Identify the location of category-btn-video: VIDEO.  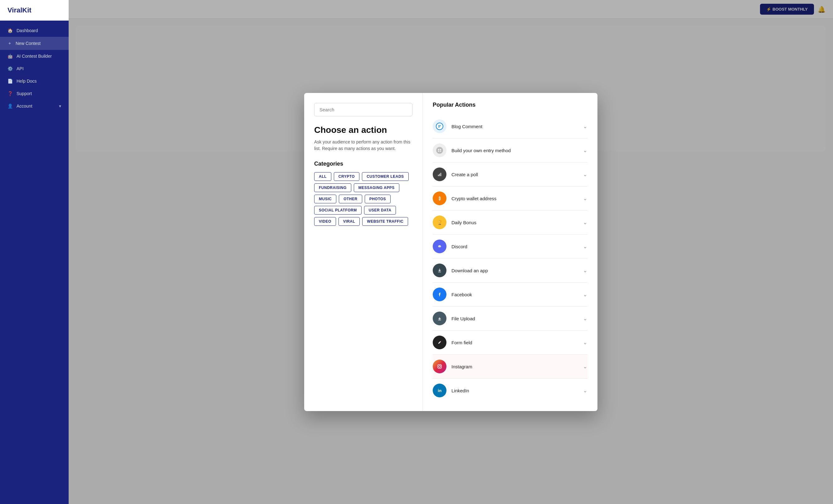
(325, 221).